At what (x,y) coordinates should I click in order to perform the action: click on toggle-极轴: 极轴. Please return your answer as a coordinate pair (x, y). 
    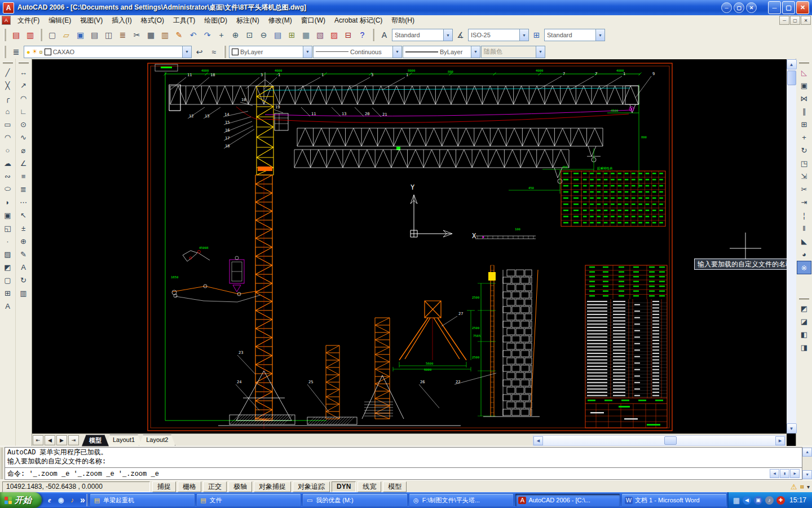
    Looking at the image, I should click on (240, 487).